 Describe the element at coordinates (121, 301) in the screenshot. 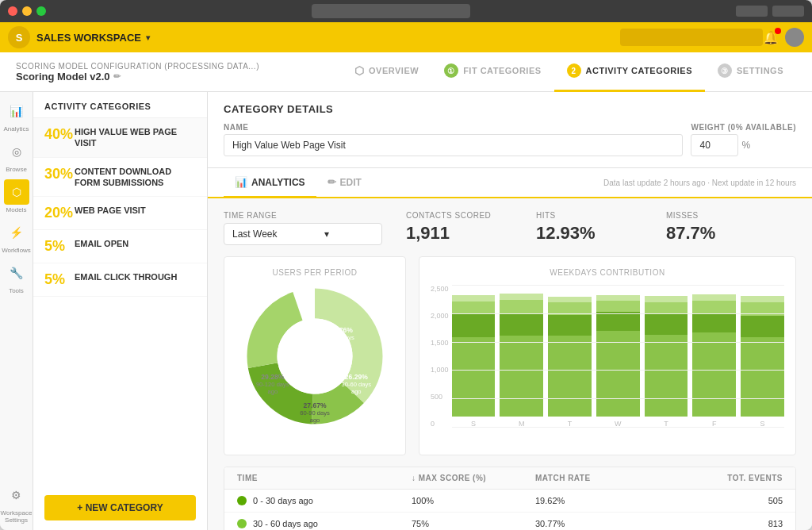

I see `category-list: 40% HIGH VALUE WEB PAGE VISIT 30% CONTEN…` at that location.